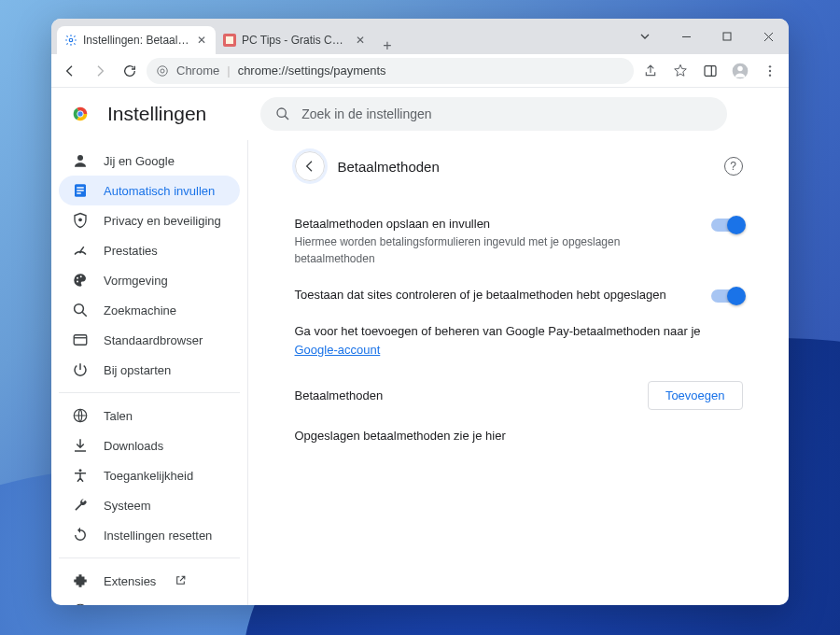  I want to click on palette-icon, so click(80, 280).